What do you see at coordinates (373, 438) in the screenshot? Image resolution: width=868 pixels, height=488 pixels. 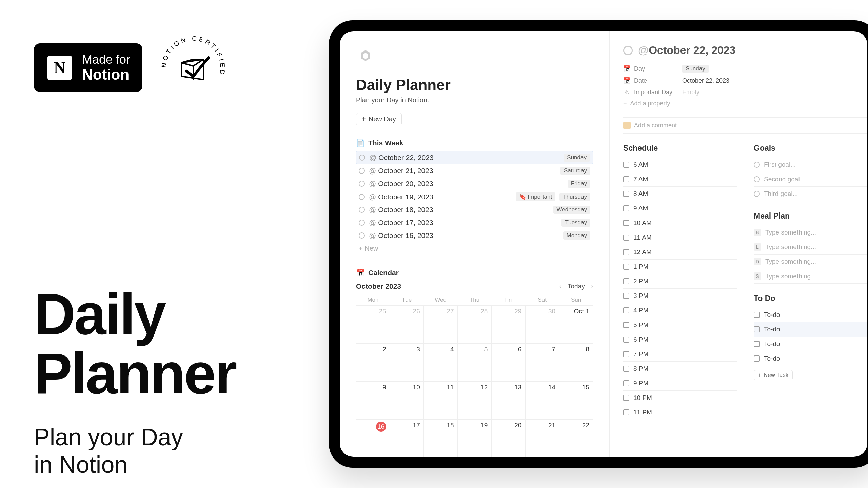 I see `calendar-cell: 16` at bounding box center [373, 438].